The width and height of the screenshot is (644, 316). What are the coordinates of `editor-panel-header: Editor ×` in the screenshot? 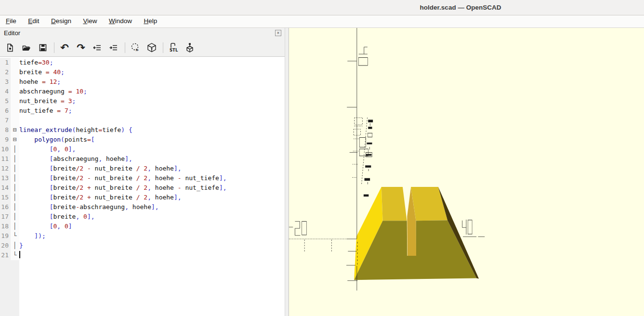 It's located at (143, 33).